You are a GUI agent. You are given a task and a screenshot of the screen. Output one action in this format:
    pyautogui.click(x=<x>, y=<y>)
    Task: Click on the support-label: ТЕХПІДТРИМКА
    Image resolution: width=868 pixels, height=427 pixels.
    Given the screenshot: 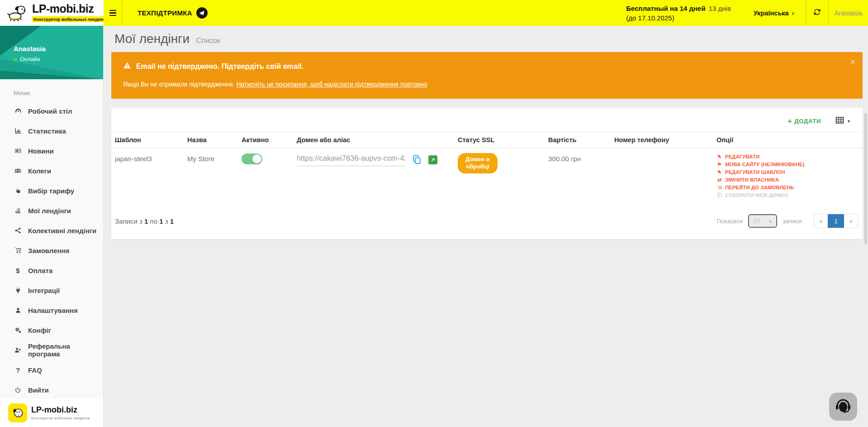 What is the action you would take?
    pyautogui.click(x=165, y=13)
    